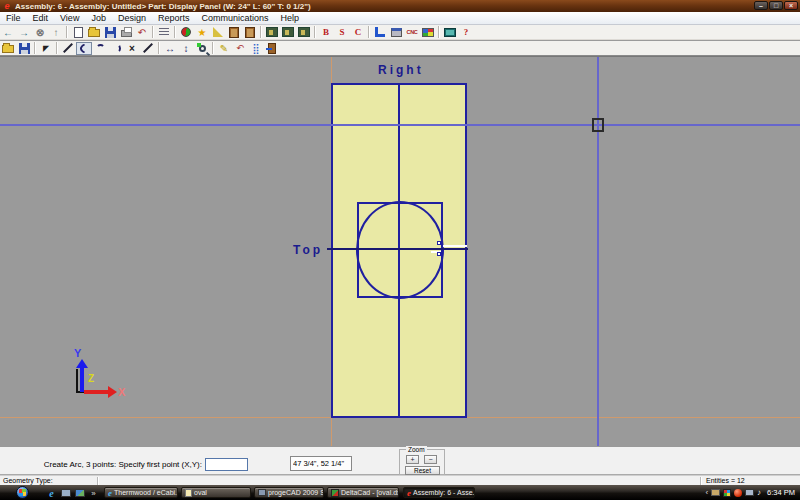  What do you see at coordinates (412, 32) in the screenshot?
I see `cnc-button: CNC` at bounding box center [412, 32].